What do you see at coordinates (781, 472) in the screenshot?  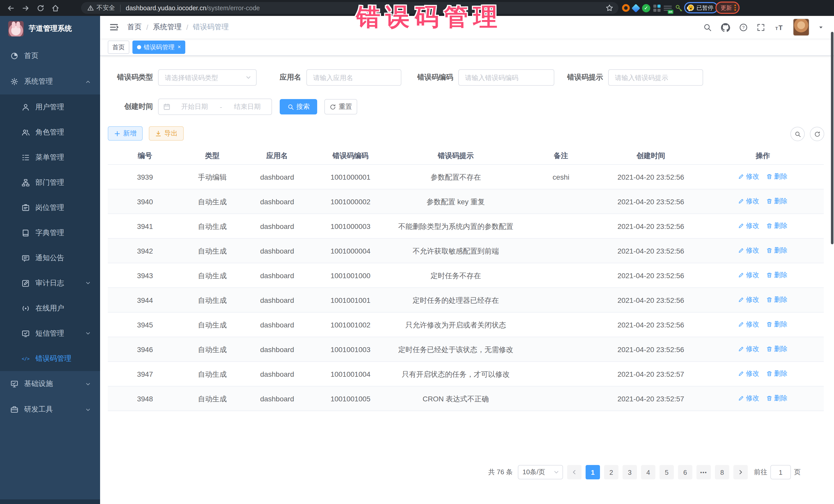 I see `jump-page-input` at bounding box center [781, 472].